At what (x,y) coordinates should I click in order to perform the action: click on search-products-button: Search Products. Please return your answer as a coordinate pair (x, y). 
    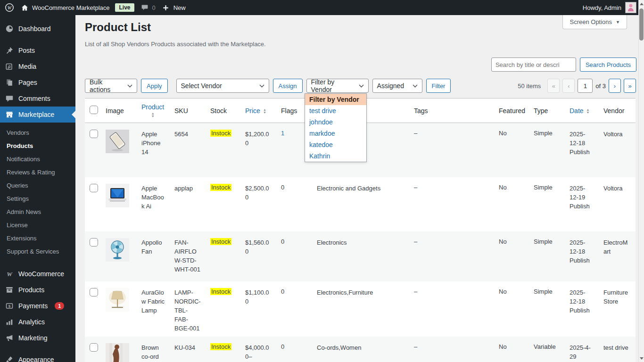
    Looking at the image, I should click on (608, 65).